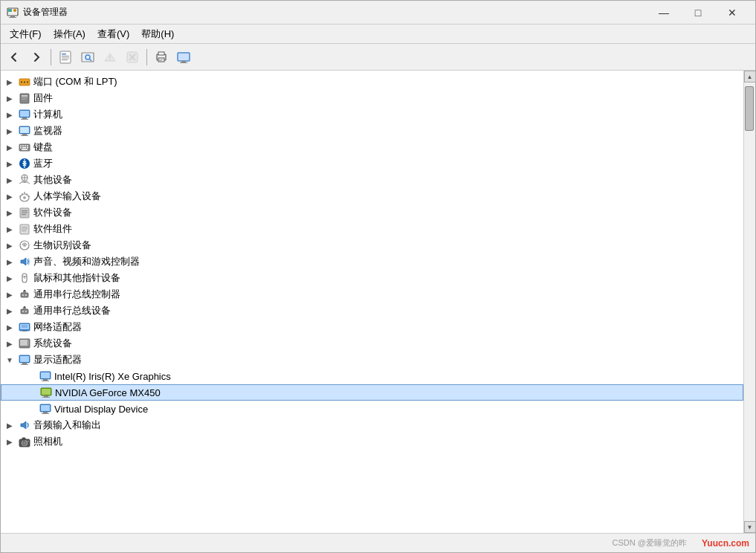 This screenshot has height=553, width=756. Describe the element at coordinates (113, 34) in the screenshot. I see `menu-view: 查看(V)` at that location.